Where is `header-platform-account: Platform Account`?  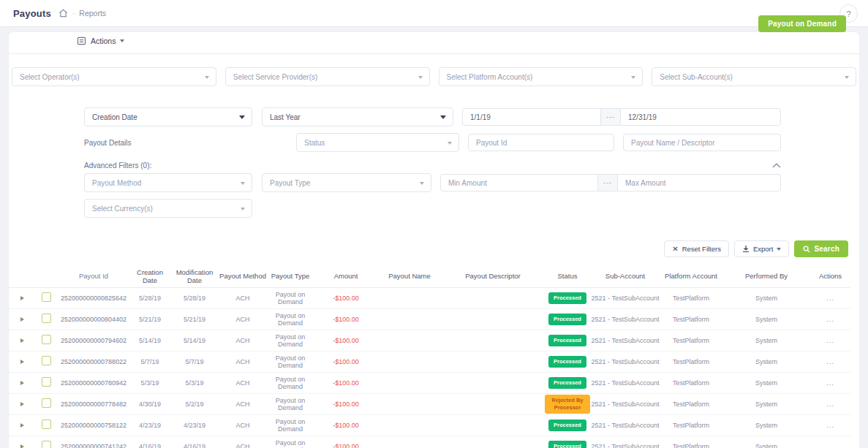
header-platform-account: Platform Account is located at coordinates (691, 276).